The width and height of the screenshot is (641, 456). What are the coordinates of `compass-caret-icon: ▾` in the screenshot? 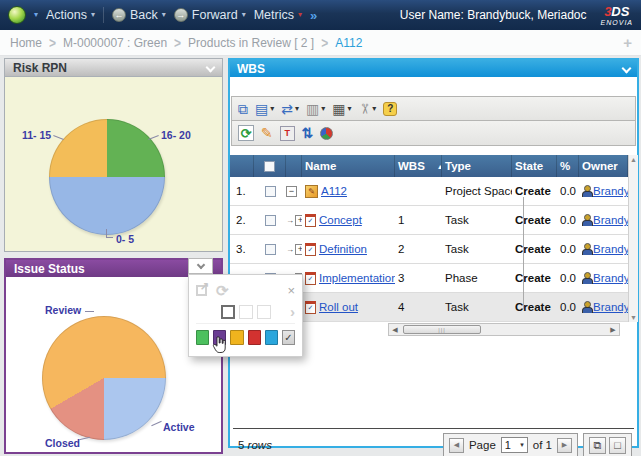 It's located at (36, 15).